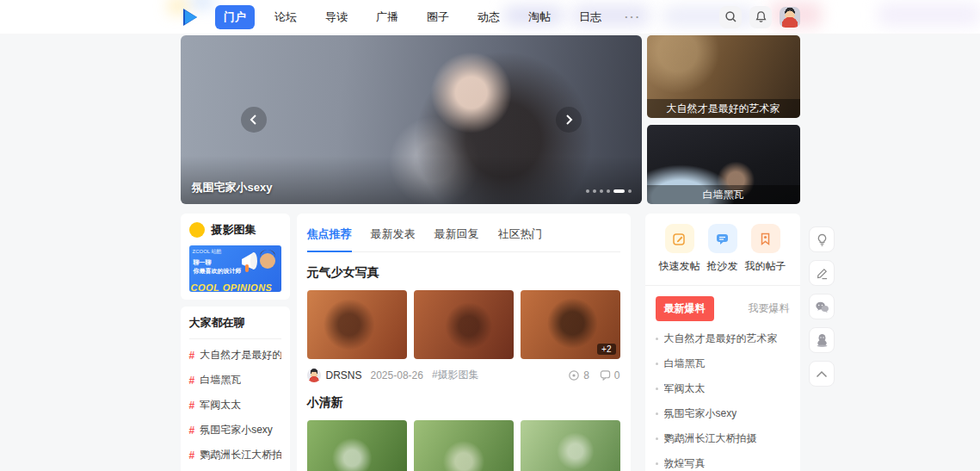 This screenshot has width=980, height=471. Describe the element at coordinates (254, 120) in the screenshot. I see `carousel-prev-button` at that location.